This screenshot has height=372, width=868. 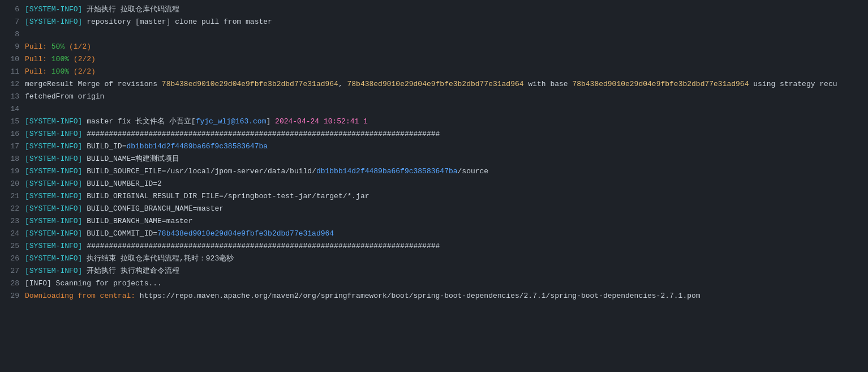 I want to click on line-number: 18, so click(x=11, y=159).